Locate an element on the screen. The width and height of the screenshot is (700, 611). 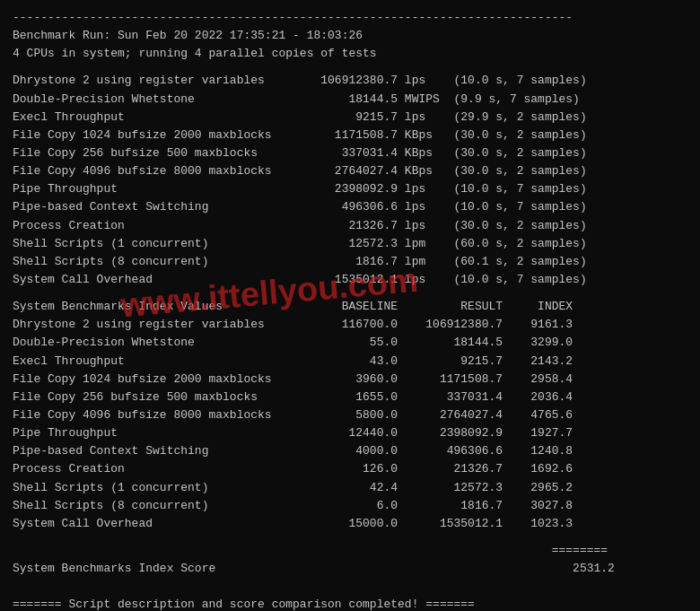
footer-line: ======= Script description and score com… is located at coordinates (350, 603).